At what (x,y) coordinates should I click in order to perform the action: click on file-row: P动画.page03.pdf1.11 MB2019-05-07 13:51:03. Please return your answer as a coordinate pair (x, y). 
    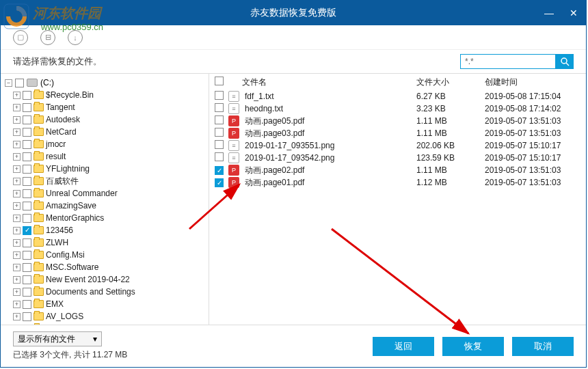
    Looking at the image, I should click on (398, 133).